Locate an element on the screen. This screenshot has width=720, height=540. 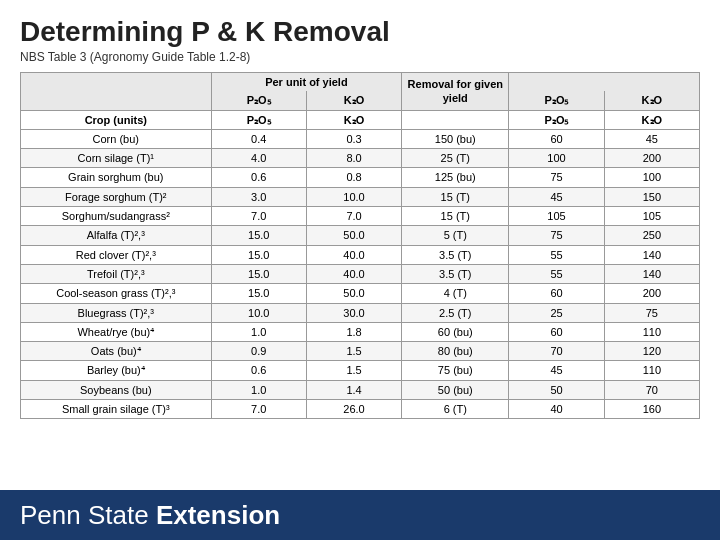
table-row: Forage sorghum (T)²3.010.015 (T)45150 is located at coordinates (360, 196).